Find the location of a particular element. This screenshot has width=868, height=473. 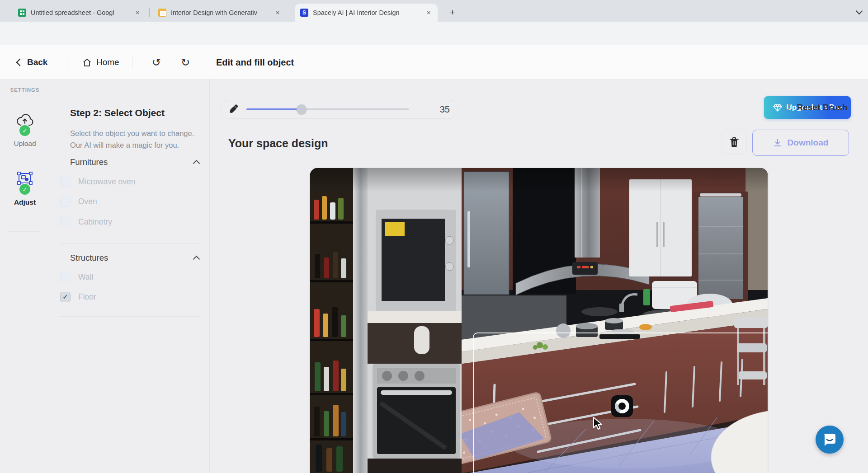

step-title: Step 2: Select Object is located at coordinates (118, 113).